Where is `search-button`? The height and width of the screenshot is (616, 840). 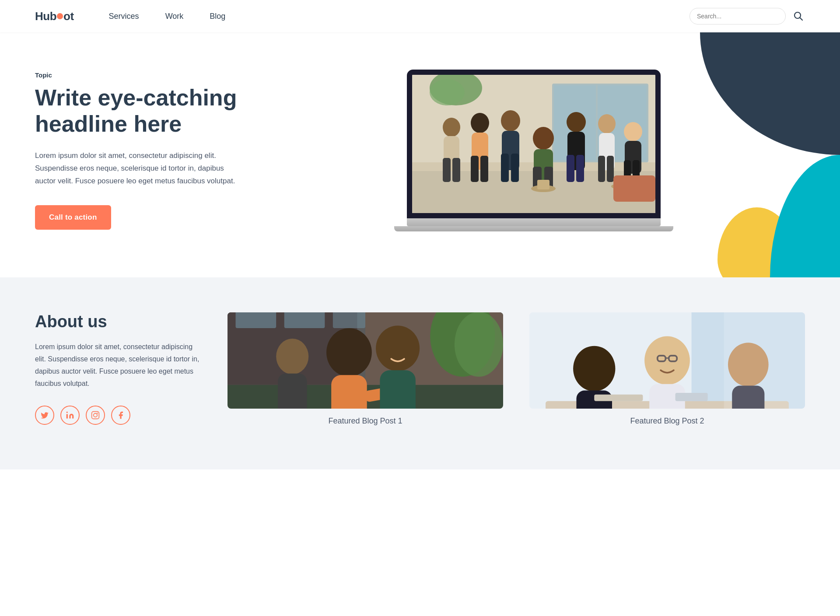 search-button is located at coordinates (798, 17).